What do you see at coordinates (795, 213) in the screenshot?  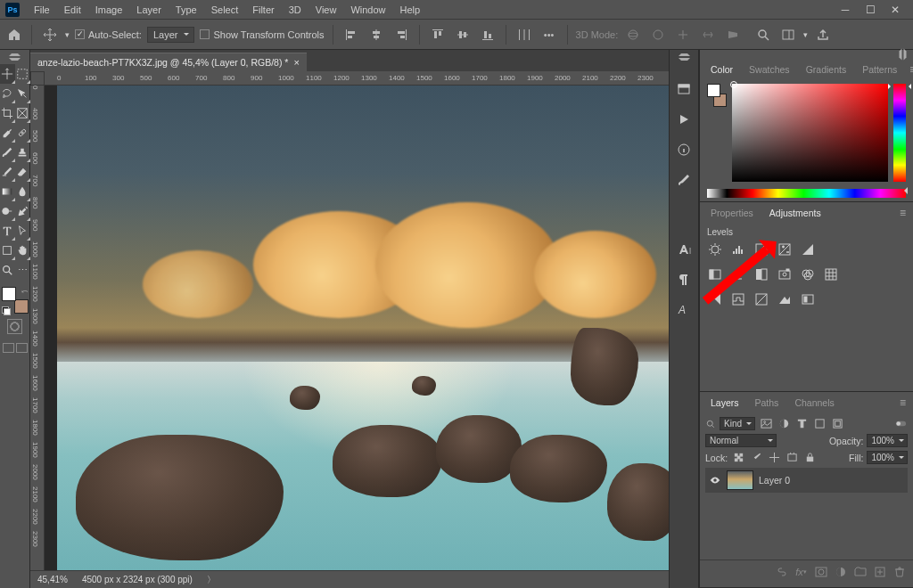 I see `tab-adjustments: Adjustments` at bounding box center [795, 213].